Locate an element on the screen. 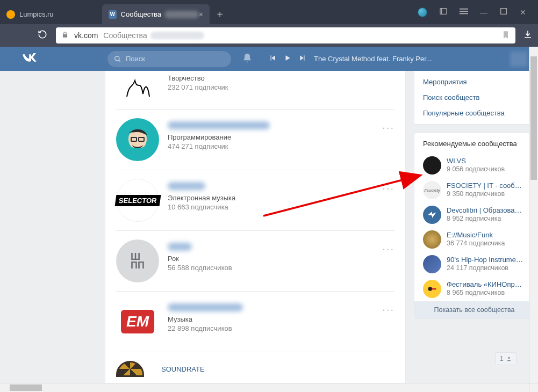 The width and height of the screenshot is (538, 392). search-placeholder: Поиск is located at coordinates (135, 59).